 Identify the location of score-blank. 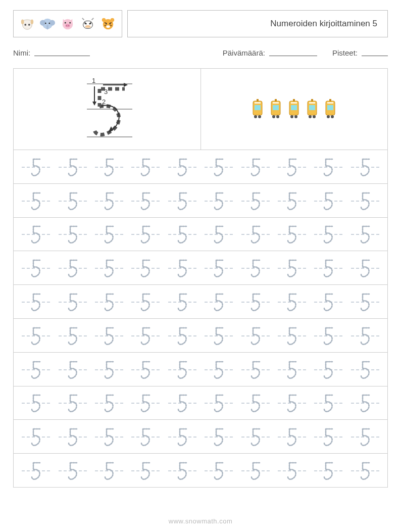
(375, 53).